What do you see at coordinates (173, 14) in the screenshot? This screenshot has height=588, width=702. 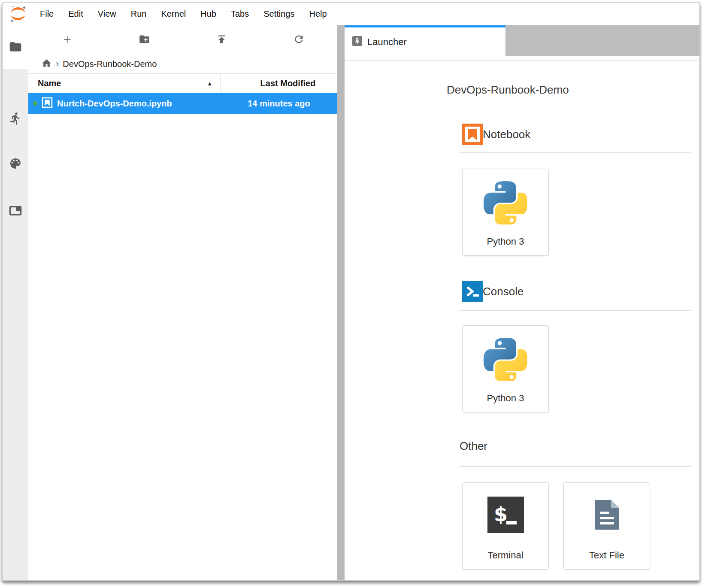 I see `menu-kernel: Kernel` at bounding box center [173, 14].